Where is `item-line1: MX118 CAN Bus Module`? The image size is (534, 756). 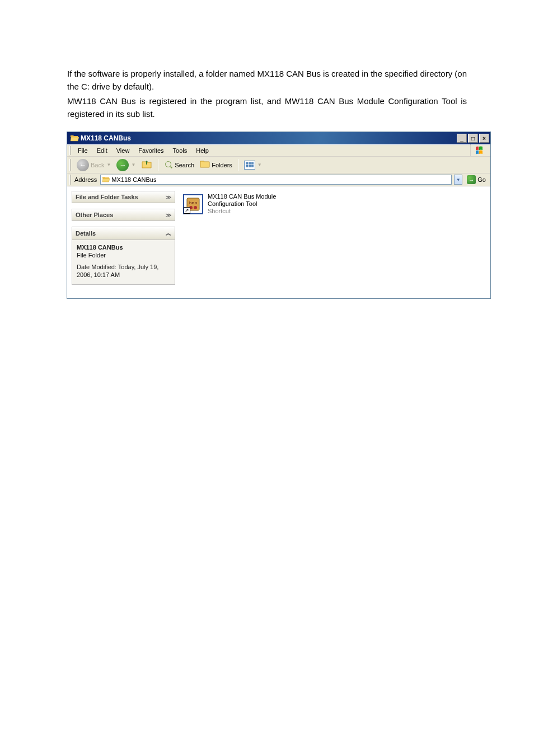
item-line1: MX118 CAN Bus Module is located at coordinates (242, 197).